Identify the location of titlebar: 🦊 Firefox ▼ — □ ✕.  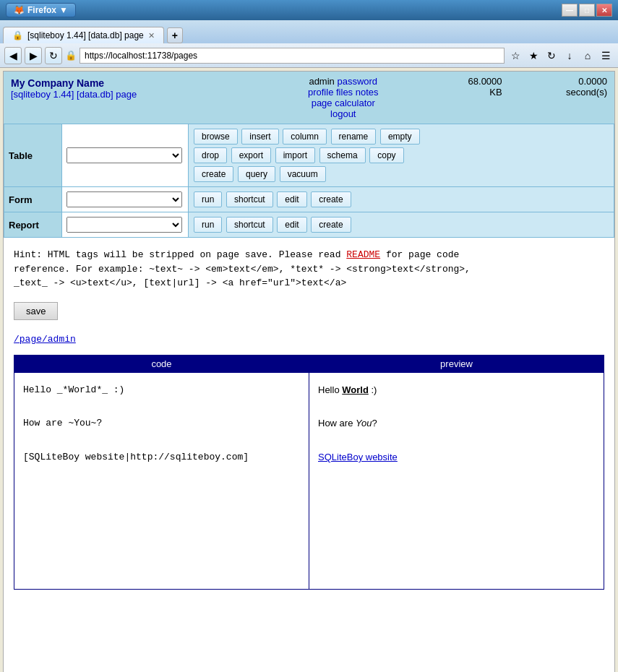
(309, 10).